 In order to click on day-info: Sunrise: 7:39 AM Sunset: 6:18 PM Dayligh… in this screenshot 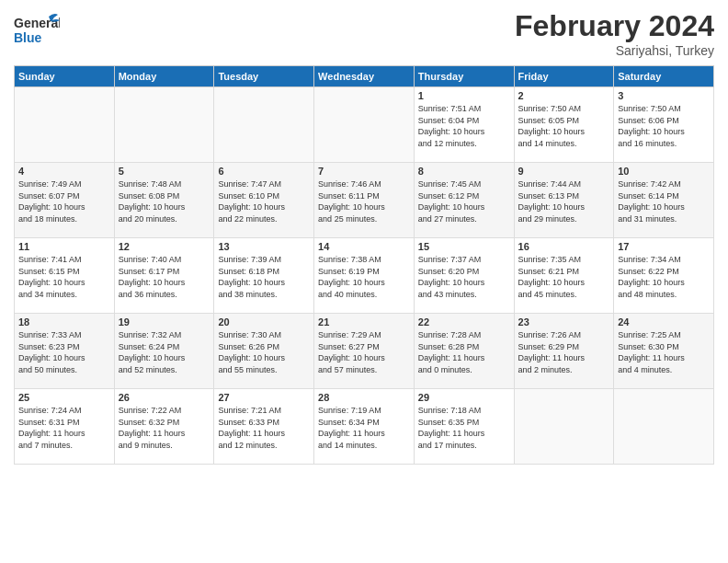, I will do `click(264, 277)`.